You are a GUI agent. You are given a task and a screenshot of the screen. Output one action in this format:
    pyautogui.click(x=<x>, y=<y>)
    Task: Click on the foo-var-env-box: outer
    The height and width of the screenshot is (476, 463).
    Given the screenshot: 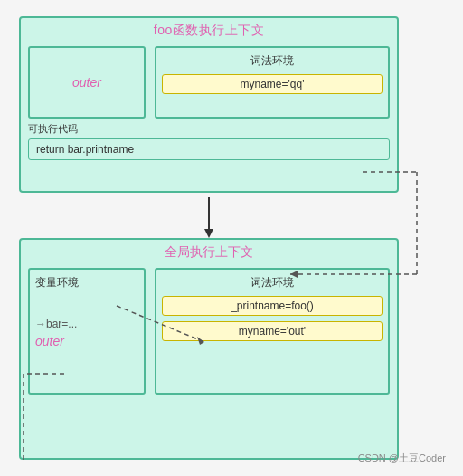 What is the action you would take?
    pyautogui.click(x=87, y=82)
    